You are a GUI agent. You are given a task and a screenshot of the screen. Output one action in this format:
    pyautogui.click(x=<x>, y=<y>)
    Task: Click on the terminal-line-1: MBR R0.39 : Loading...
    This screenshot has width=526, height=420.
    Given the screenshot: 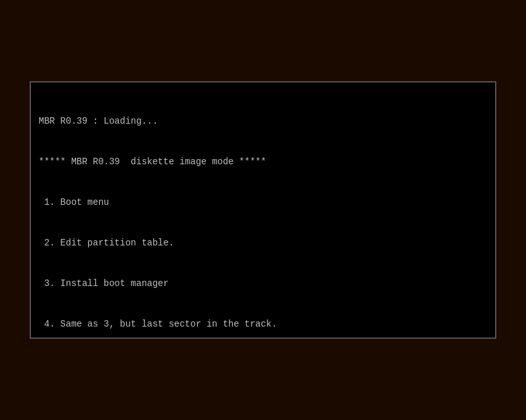 What is the action you would take?
    pyautogui.click(x=263, y=121)
    